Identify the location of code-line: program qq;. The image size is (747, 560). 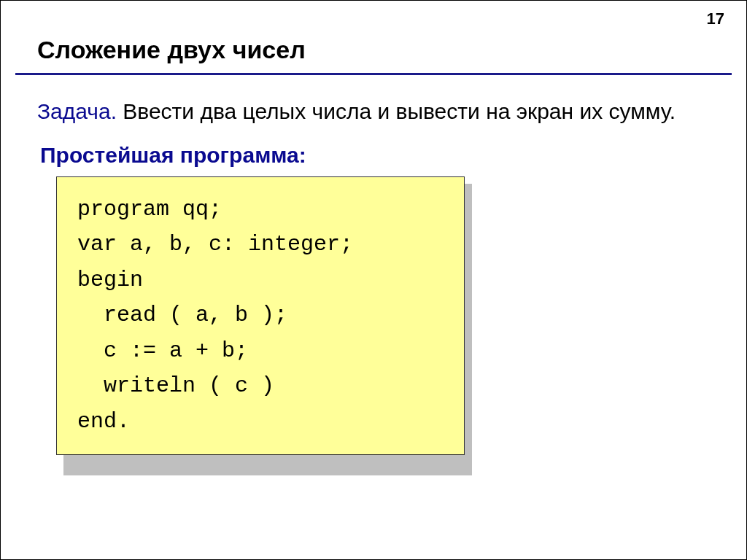
(260, 210).